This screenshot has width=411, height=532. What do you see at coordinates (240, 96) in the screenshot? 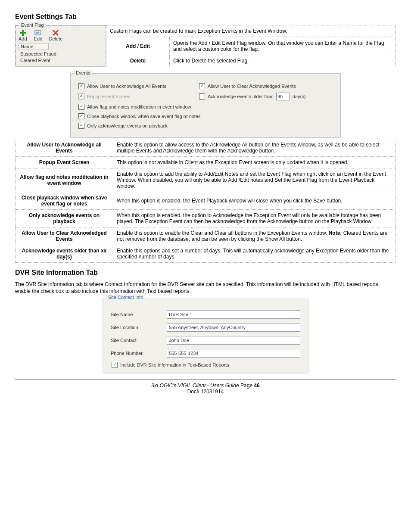
I see `ack-older-label: Acknowledge events older than` at bounding box center [240, 96].